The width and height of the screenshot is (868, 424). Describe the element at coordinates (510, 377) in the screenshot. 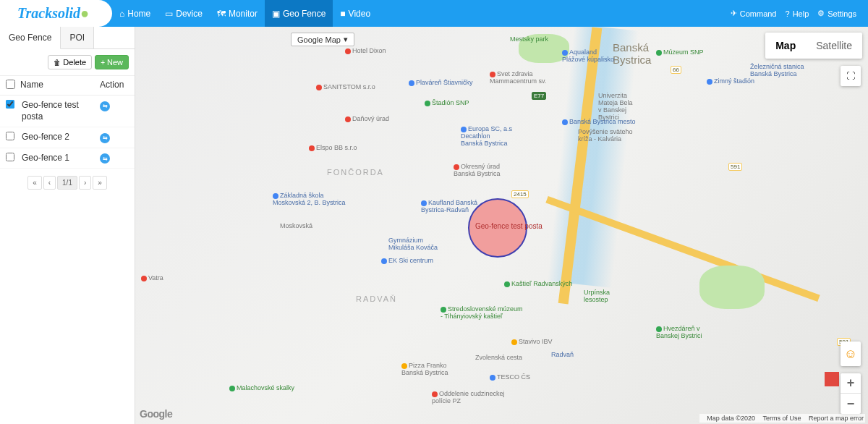

I see `poi-tesco: TESCO ČS` at that location.